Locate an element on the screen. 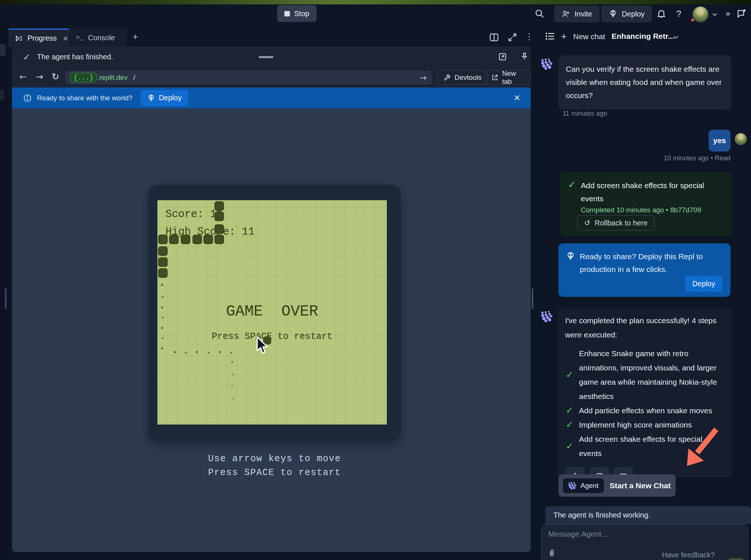  agent-badge-label: Agent is located at coordinates (590, 486).